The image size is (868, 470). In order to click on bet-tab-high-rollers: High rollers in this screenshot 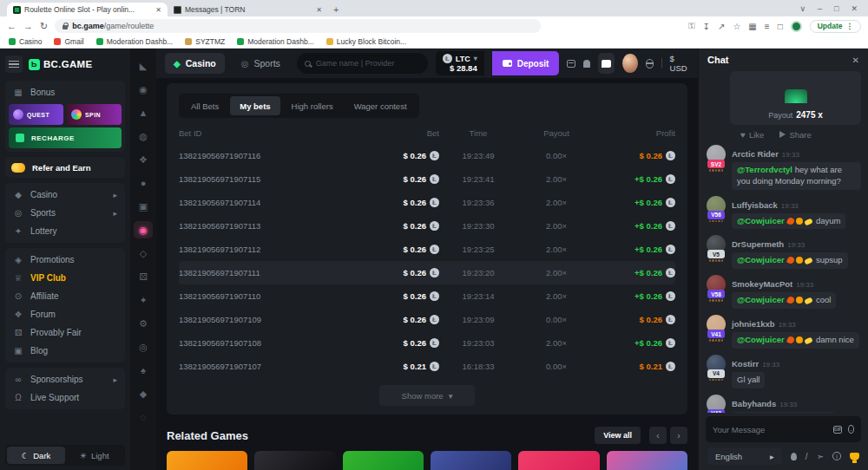, I will do `click(312, 106)`.